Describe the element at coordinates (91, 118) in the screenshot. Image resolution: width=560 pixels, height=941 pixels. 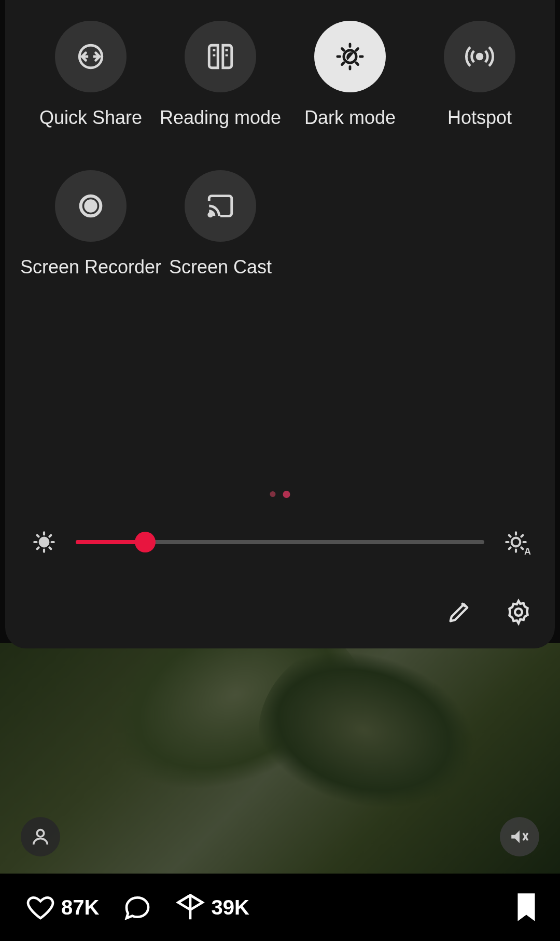
I see `tile-label: Quick Share` at that location.